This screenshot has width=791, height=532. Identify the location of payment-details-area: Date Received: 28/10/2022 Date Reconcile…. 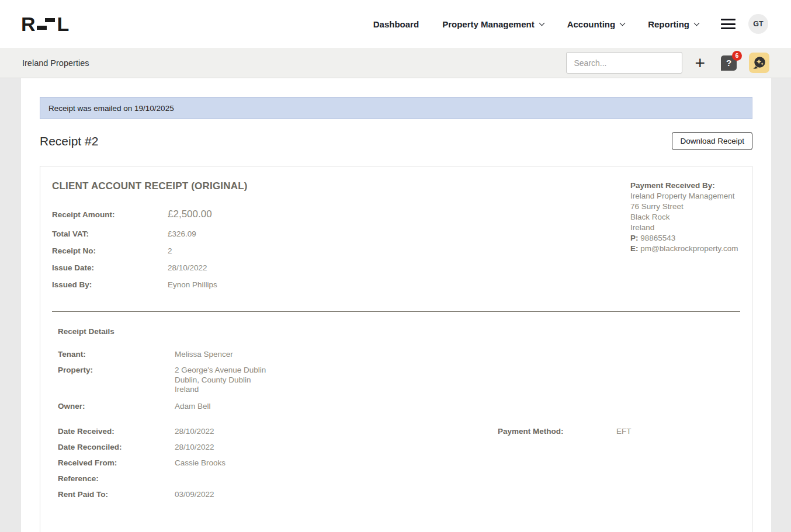
(399, 466).